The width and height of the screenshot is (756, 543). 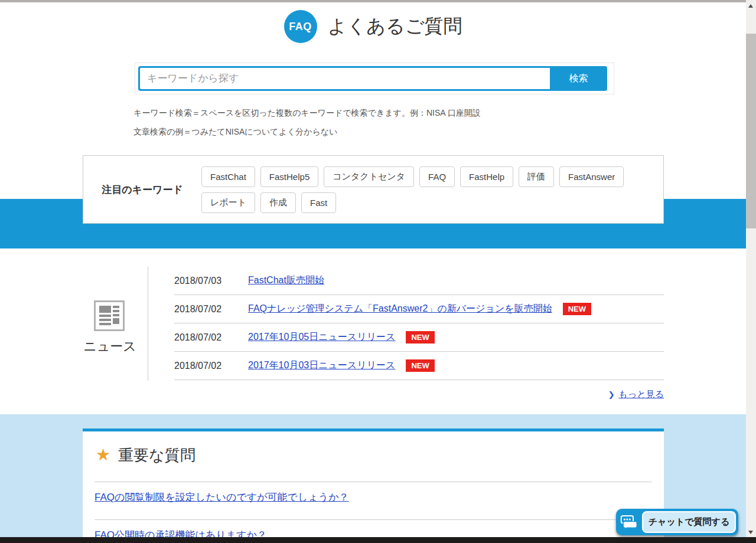 I want to click on scrollbar, so click(x=751, y=272).